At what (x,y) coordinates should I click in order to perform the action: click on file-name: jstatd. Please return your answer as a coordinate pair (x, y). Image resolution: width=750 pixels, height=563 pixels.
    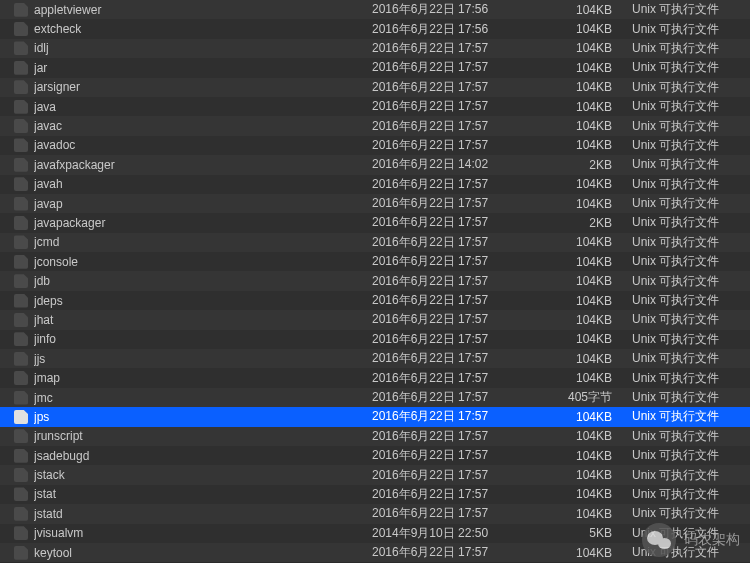
    Looking at the image, I should click on (203, 514).